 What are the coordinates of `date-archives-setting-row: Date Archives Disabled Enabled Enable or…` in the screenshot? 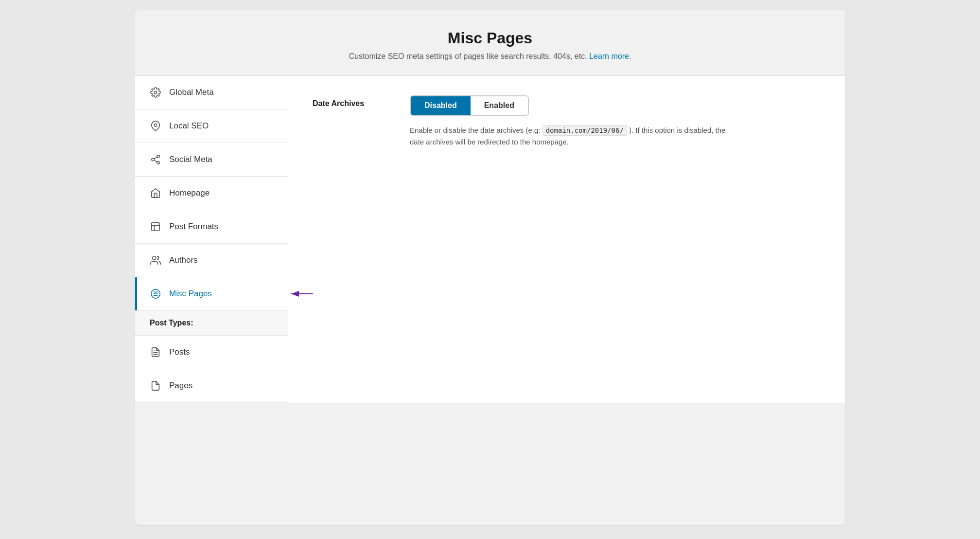 It's located at (567, 122).